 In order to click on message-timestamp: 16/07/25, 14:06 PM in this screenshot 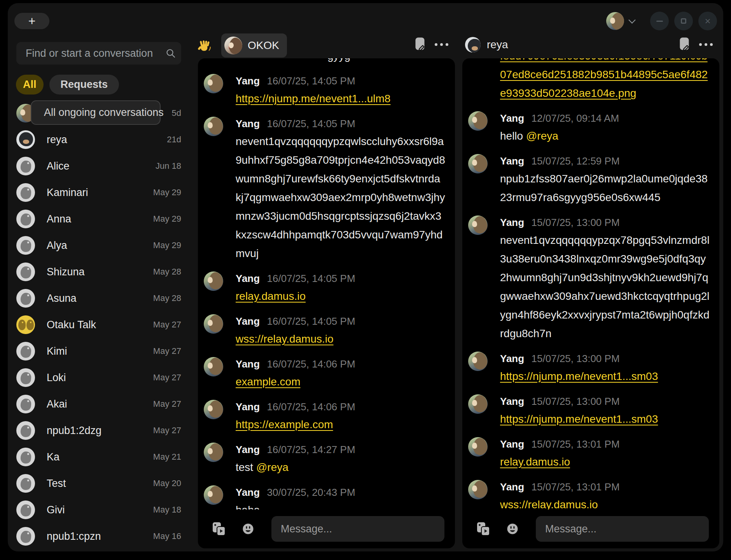, I will do `click(311, 407)`.